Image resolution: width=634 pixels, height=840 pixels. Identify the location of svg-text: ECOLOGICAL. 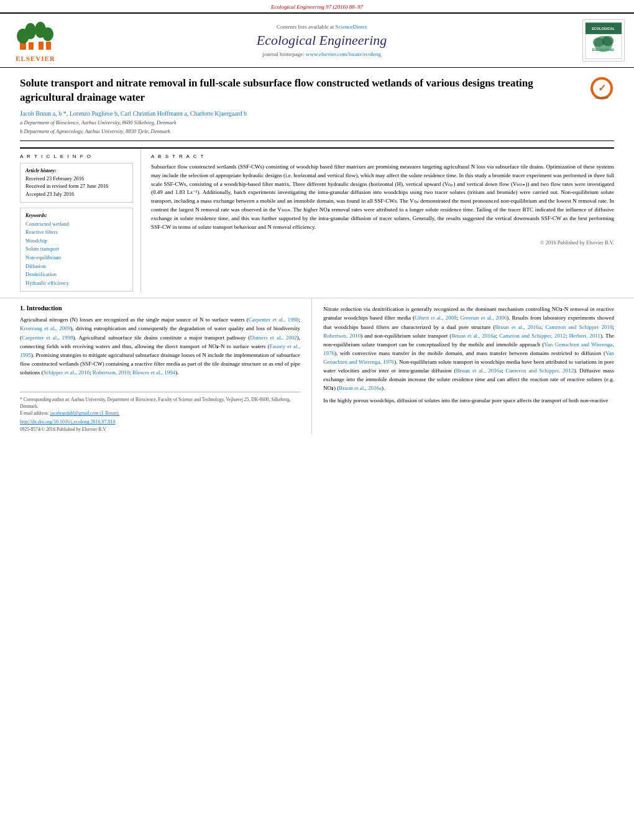
(603, 29).